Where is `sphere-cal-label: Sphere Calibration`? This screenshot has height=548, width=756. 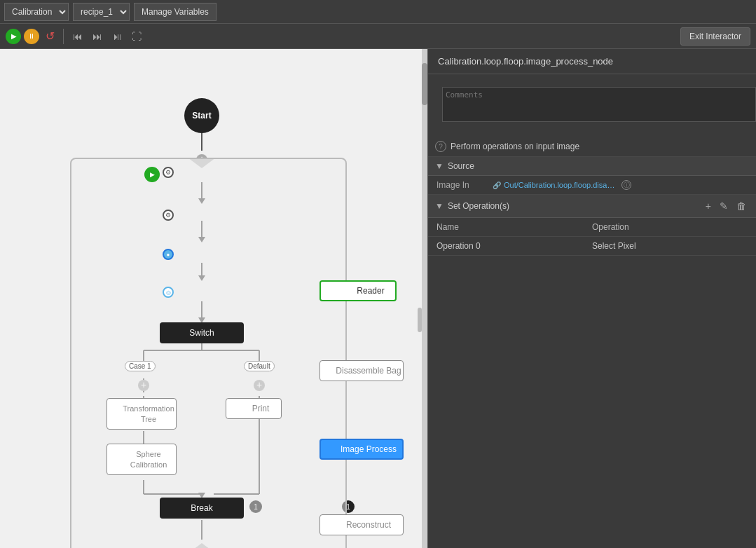 sphere-cal-label: Sphere Calibration is located at coordinates (149, 460).